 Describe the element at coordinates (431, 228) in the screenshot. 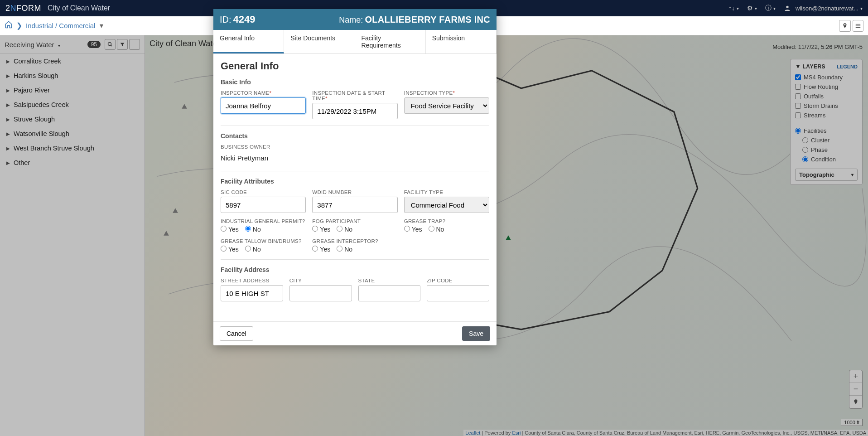

I see `trap-no-radio` at that location.